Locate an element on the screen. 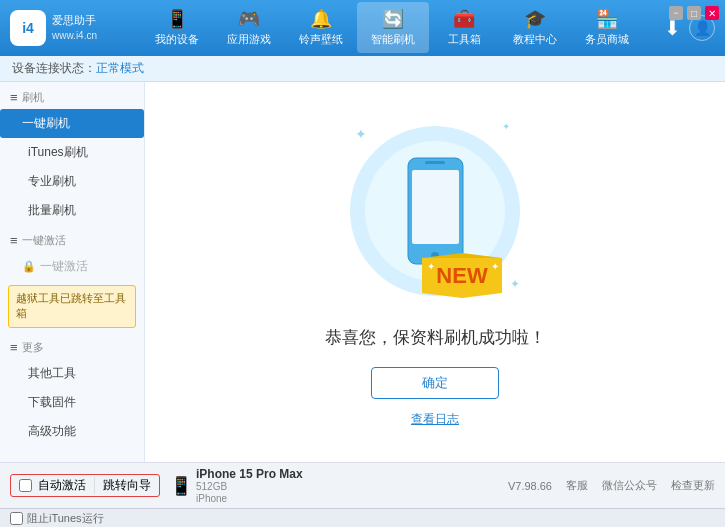 This screenshot has height=527, width=725. sidebar-item-itunes-flash: iTunes刷机 is located at coordinates (72, 152).